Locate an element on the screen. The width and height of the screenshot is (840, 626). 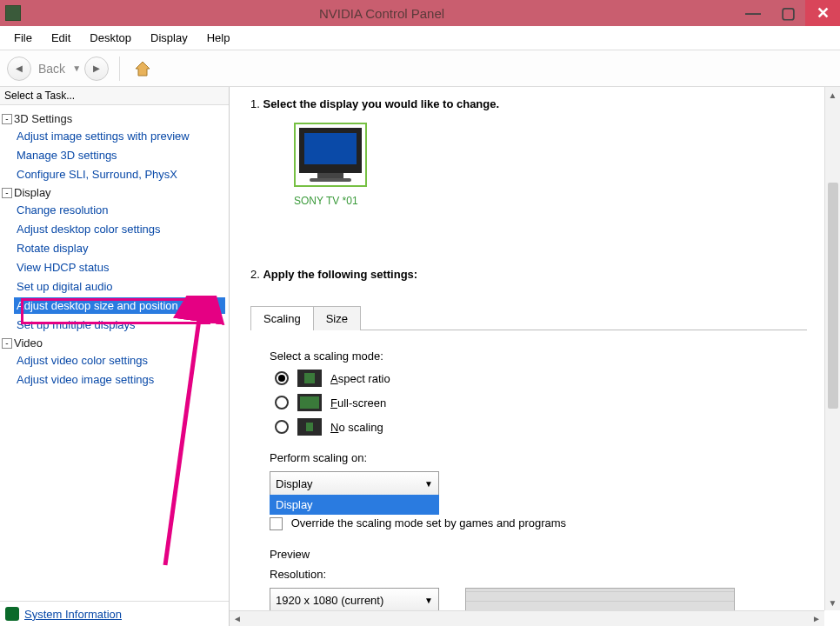
resolution-select: 1920 x 1080 (current) ▼ is located at coordinates (355, 599).